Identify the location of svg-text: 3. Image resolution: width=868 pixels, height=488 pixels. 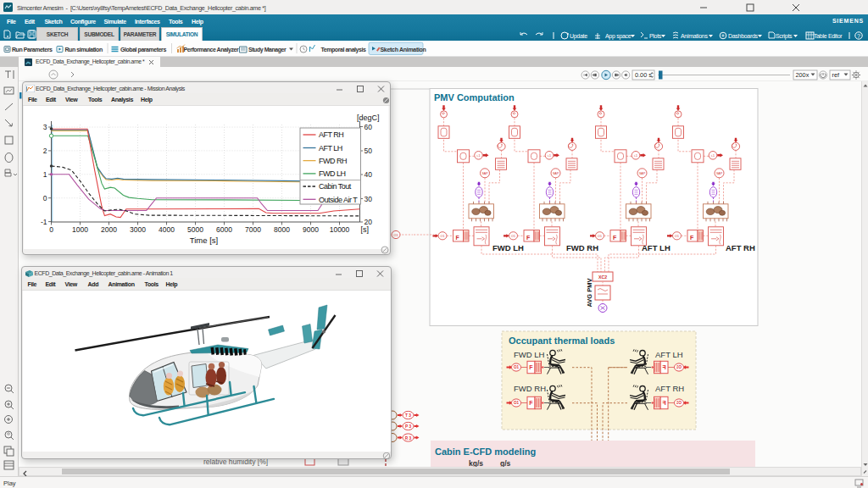
(46, 127).